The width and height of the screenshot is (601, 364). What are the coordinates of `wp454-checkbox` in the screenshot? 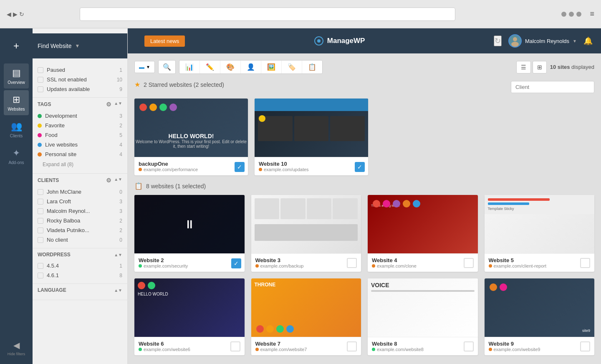 It's located at (40, 266).